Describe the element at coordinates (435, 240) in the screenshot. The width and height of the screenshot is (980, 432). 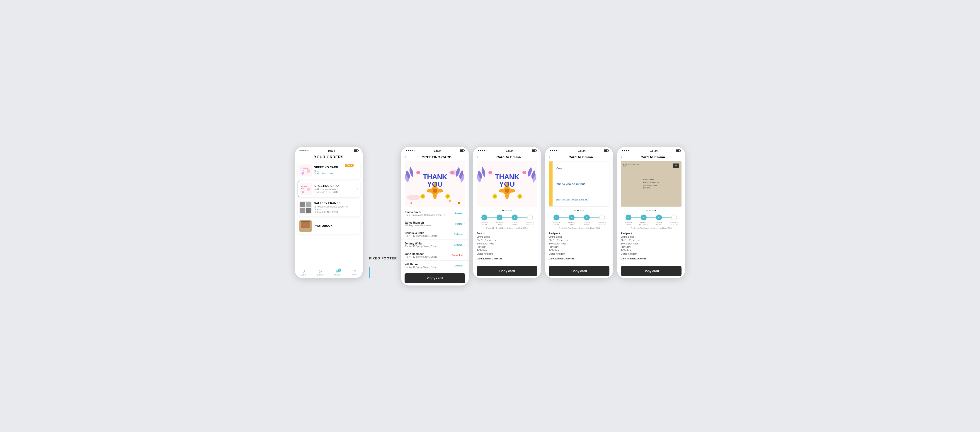
I see `recipients-list: Emma Smith Flat 2, Roma corte 150 Statio…` at that location.